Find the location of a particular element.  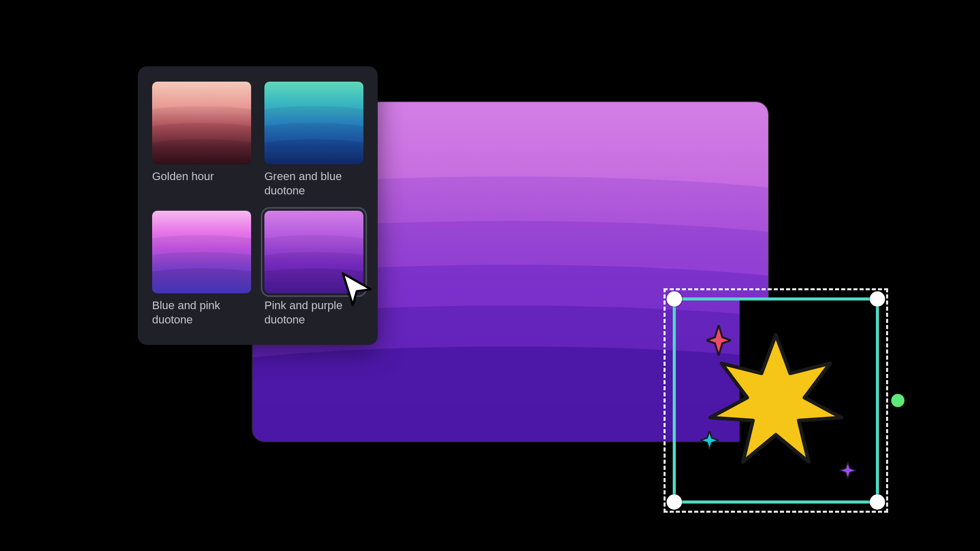

selected-object is located at coordinates (776, 400).